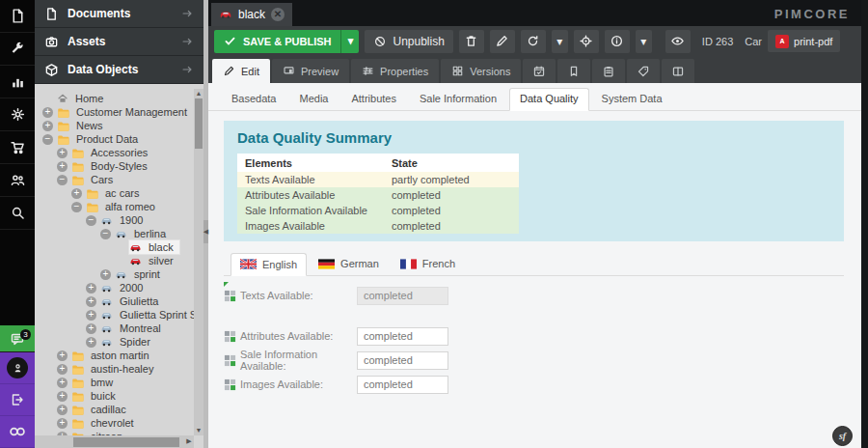 The height and width of the screenshot is (448, 868). What do you see at coordinates (114, 193) in the screenshot?
I see `tree-item-ac-cars: +ac cars` at bounding box center [114, 193].